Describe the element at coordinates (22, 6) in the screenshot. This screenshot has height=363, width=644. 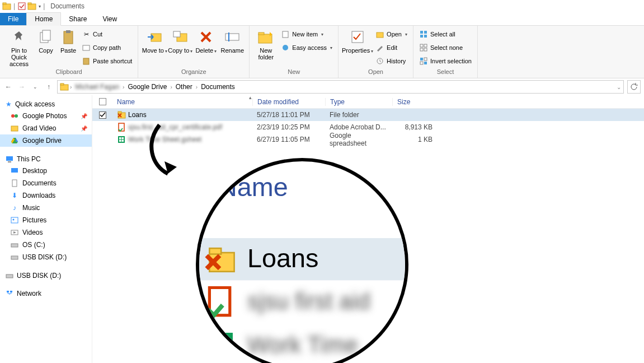
I see `qat-properties-icon` at that location.